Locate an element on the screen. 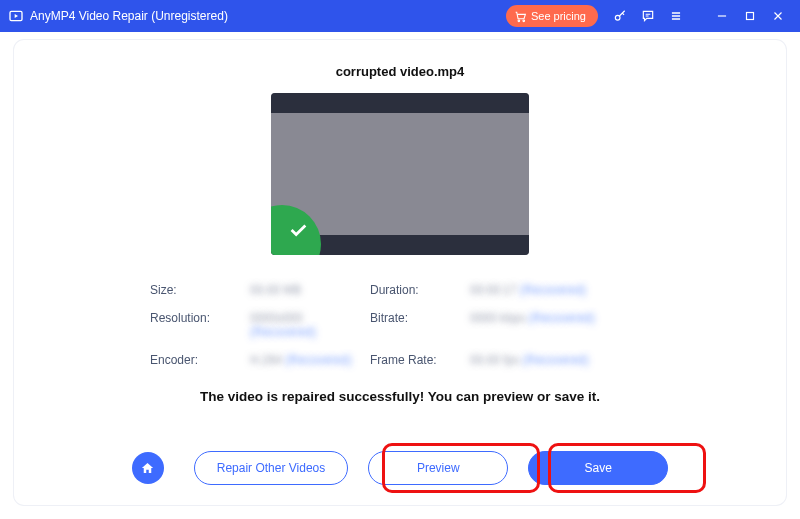 The width and height of the screenshot is (800, 519). success-message: The video is repaired successfully! You … is located at coordinates (400, 396).